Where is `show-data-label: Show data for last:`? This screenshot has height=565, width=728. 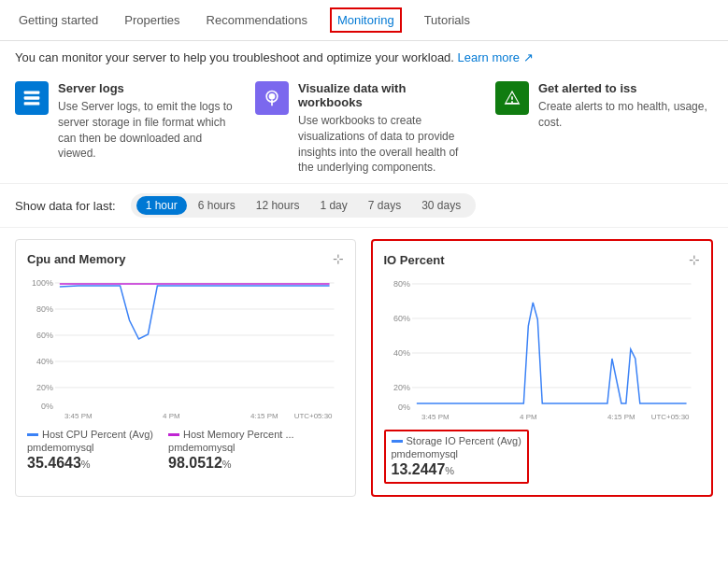
show-data-label: Show data for last: is located at coordinates (65, 205).